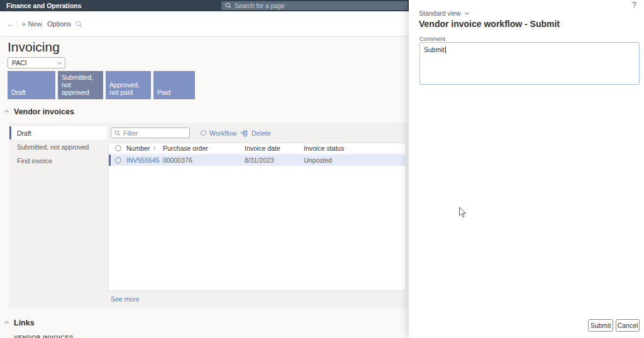 Image resolution: width=644 pixels, height=338 pixels. I want to click on select-all-radio, so click(118, 148).